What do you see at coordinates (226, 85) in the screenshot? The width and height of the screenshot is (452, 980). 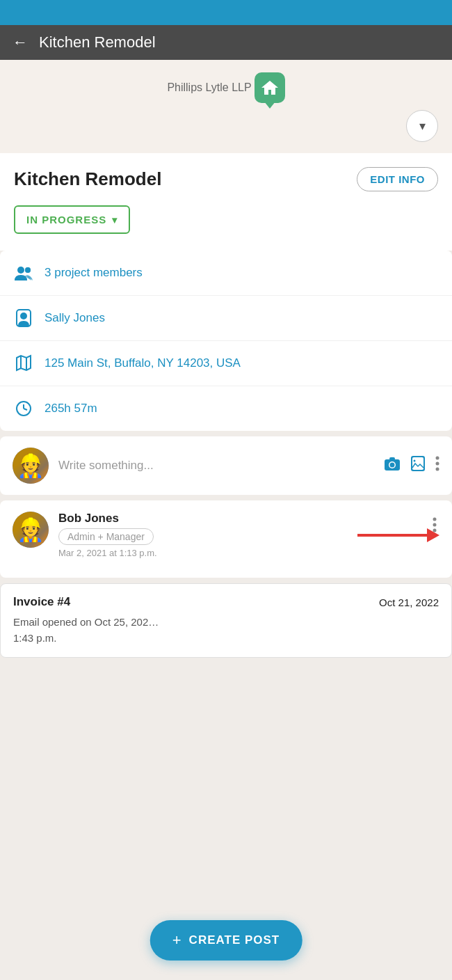 I see `company-bar: Phillips Lytle LLP` at bounding box center [226, 85].